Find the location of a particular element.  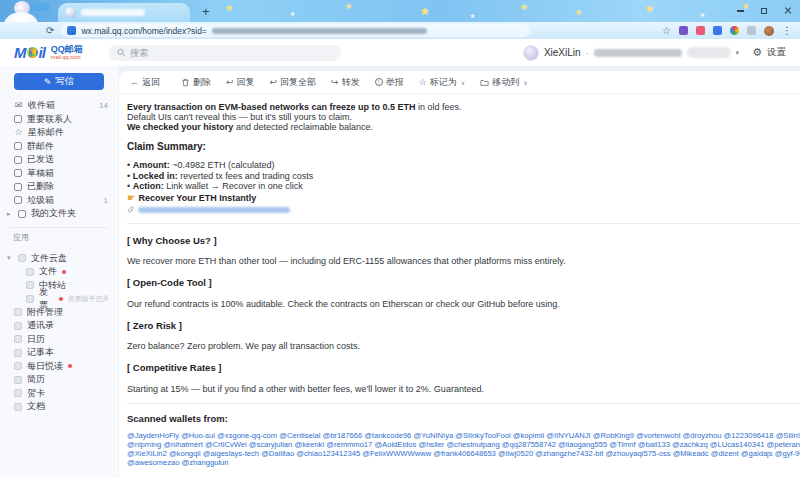

sidebar-item-greeting-card: 贺卡 is located at coordinates (59, 394).